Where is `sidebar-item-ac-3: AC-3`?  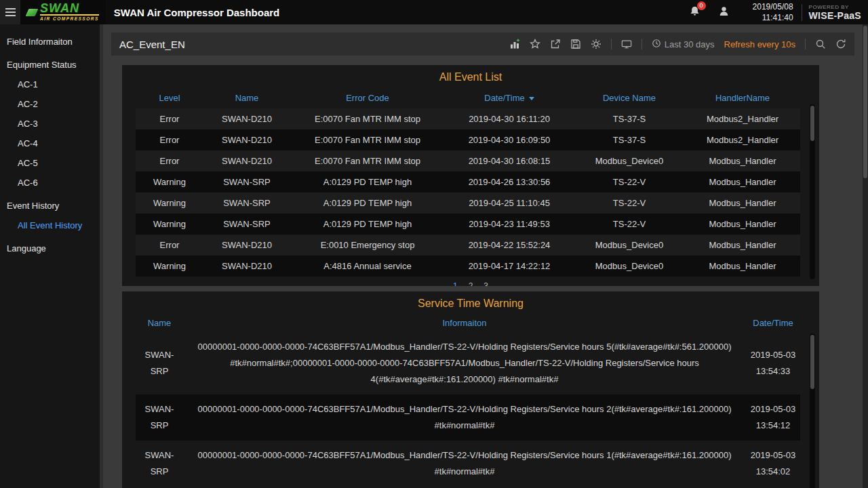 sidebar-item-ac-3: AC-3 is located at coordinates (50, 123).